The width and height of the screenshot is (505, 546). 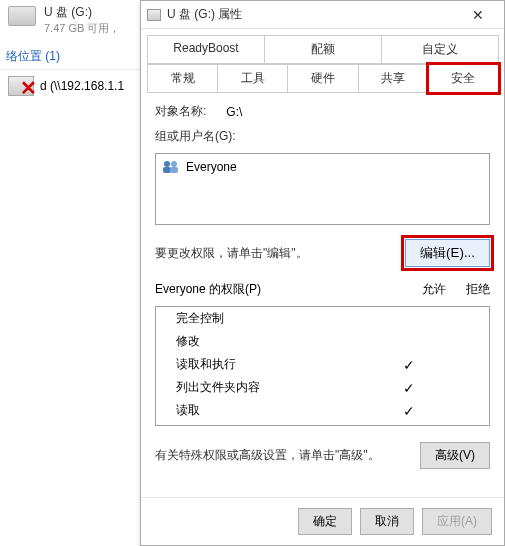 What do you see at coordinates (274, 342) in the screenshot?
I see `permission-name: 修改` at bounding box center [274, 342].